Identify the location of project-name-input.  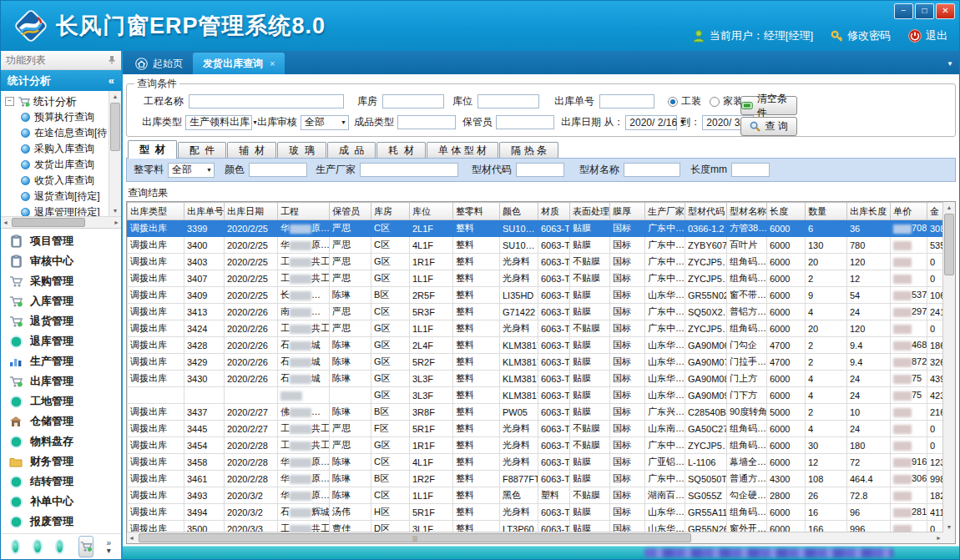
(266, 102).